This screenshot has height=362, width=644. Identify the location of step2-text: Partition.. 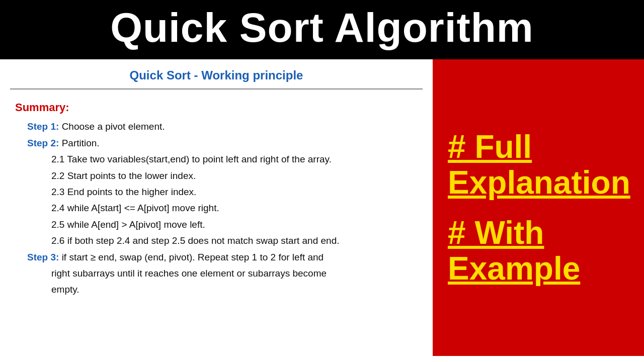
(79, 143).